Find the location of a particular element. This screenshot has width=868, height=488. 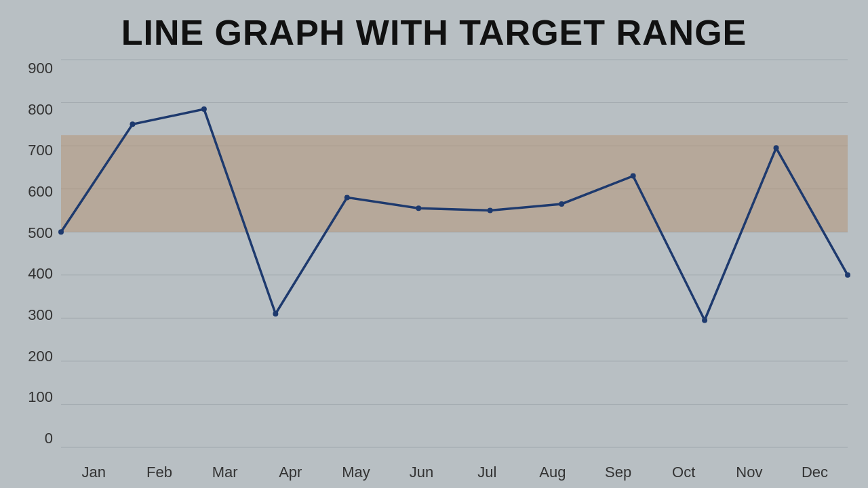

x-axis-label: Aug is located at coordinates (553, 472).